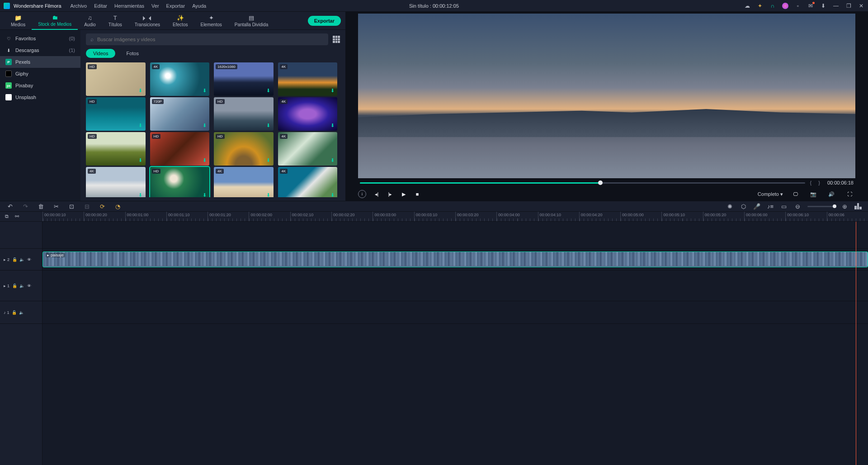 Image resolution: width=868 pixels, height=465 pixels. Describe the element at coordinates (858, 206) in the screenshot. I see `zoom-fit-icon` at that location.